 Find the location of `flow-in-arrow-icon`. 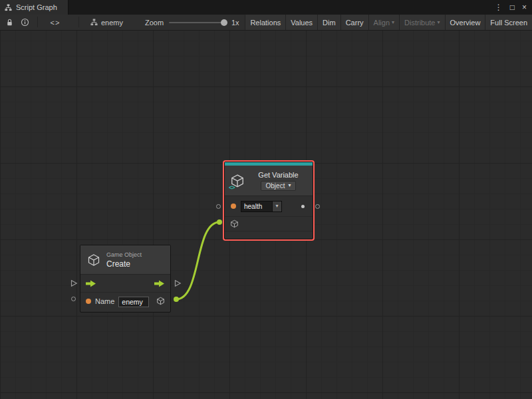

flow-in-arrow-icon is located at coordinates (91, 283).